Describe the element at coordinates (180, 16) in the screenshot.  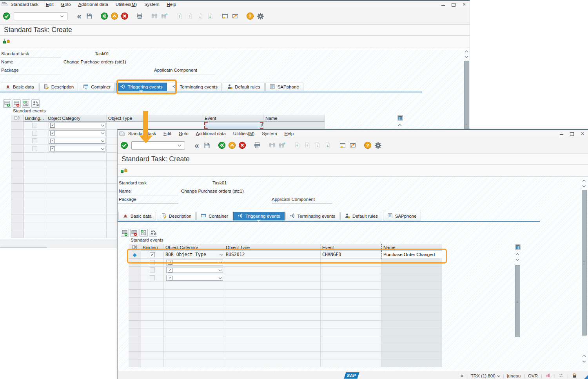
I see `first-page-icon` at that location.